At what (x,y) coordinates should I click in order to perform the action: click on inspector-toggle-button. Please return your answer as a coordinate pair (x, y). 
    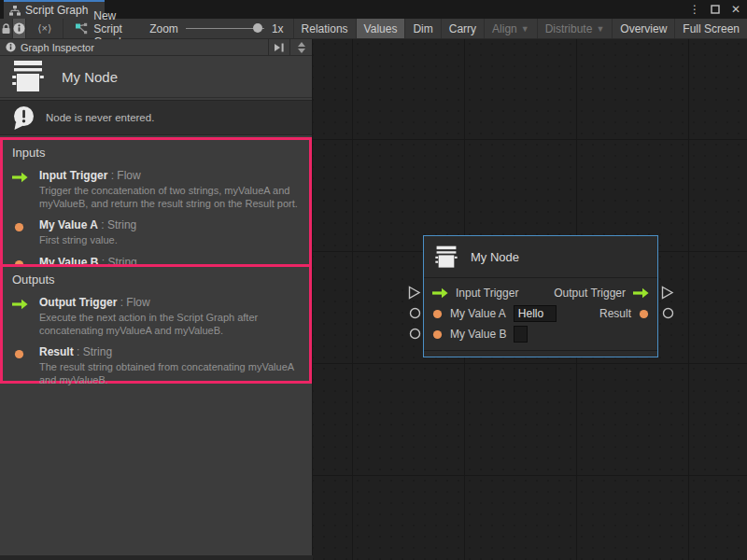
    Looking at the image, I should click on (20, 28).